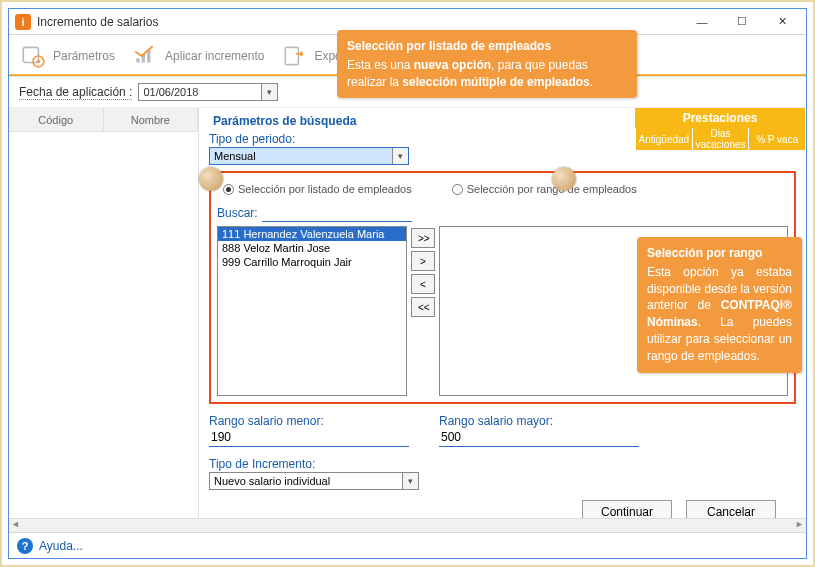 This screenshot has height=567, width=815. Describe the element at coordinates (776, 139) in the screenshot. I see `column-header-pct-vaca: % P vaca` at that location.